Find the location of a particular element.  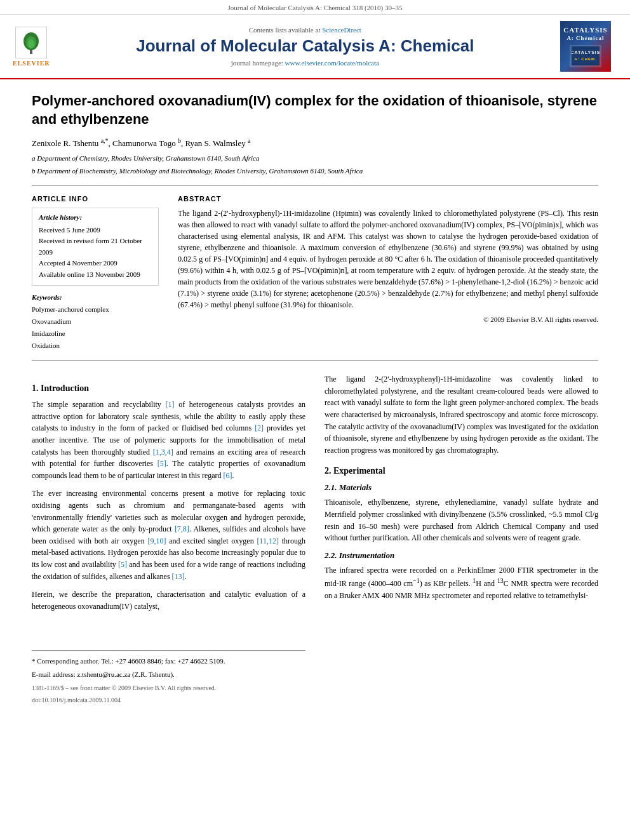

ref-5b: [5] is located at coordinates (123, 564).